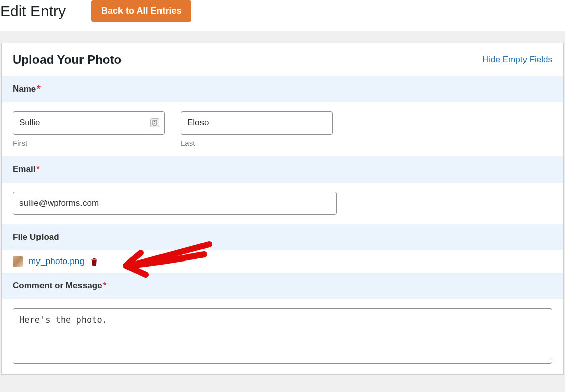 The height and width of the screenshot is (392, 565). Describe the element at coordinates (155, 123) in the screenshot. I see `autofill-icon` at that location.